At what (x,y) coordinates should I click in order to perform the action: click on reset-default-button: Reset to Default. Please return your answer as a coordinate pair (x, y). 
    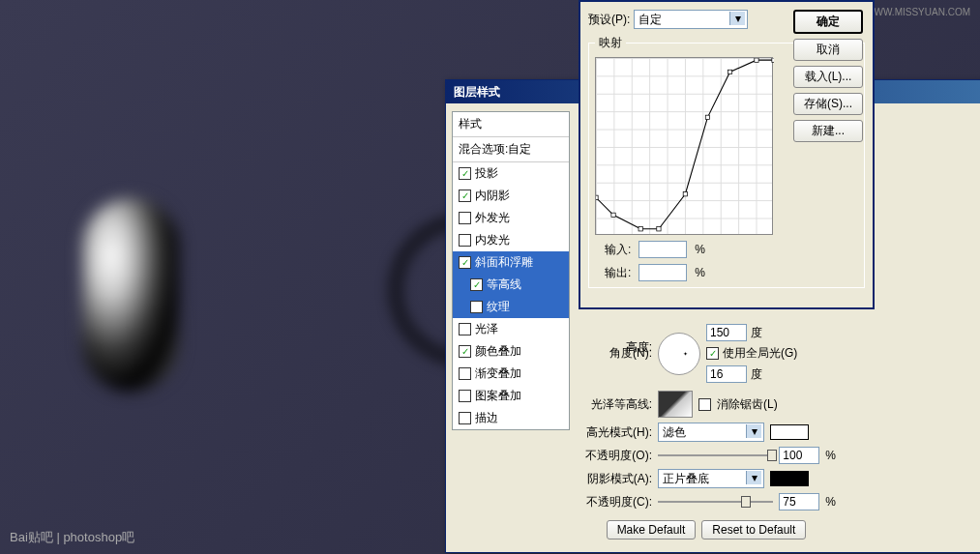
    Looking at the image, I should click on (754, 530).